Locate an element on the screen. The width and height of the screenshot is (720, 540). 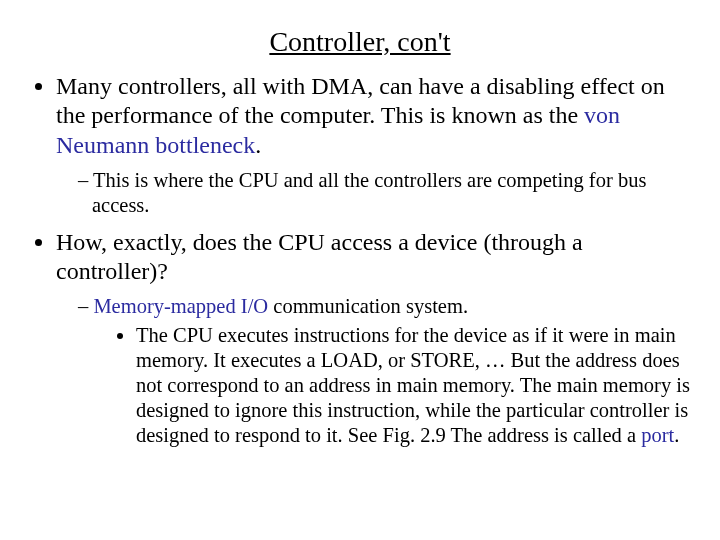
sub-bullet-item: This is where the CPU and all the contro… is located at coordinates (384, 193).